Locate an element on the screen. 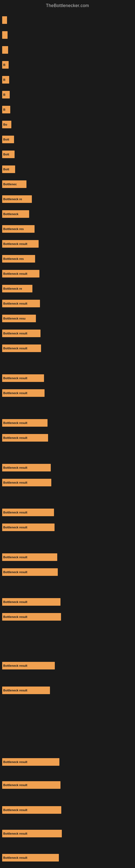 Image resolution: width=135 pixels, height=868 pixels. bar-item-11: Bott is located at coordinates (9, 169).